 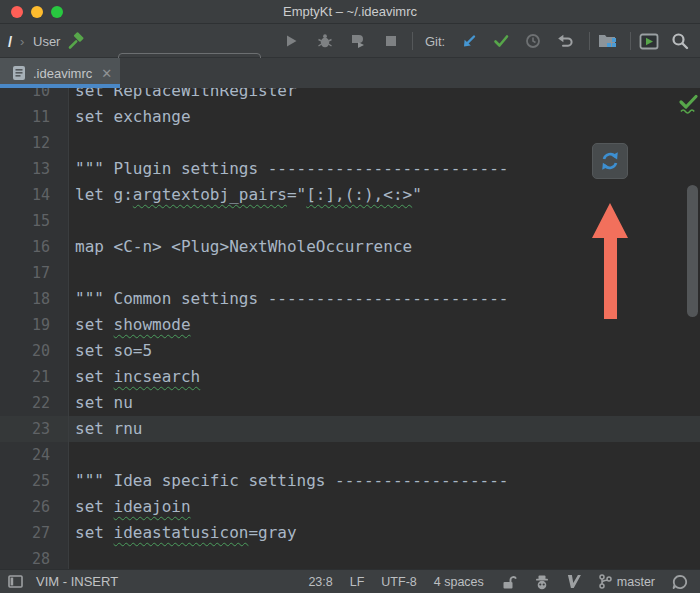 What do you see at coordinates (288, 481) in the screenshot?
I see `code-text: """ Idea specific settings -------------…` at bounding box center [288, 481].